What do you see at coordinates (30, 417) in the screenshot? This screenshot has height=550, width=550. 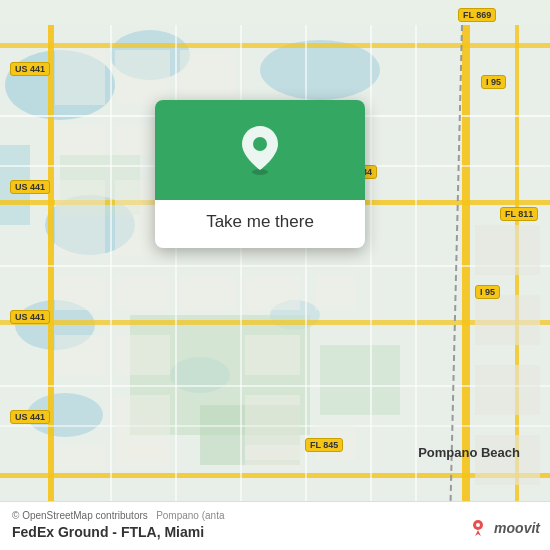 I see `road-badge-us441-4: US 441` at bounding box center [30, 417].